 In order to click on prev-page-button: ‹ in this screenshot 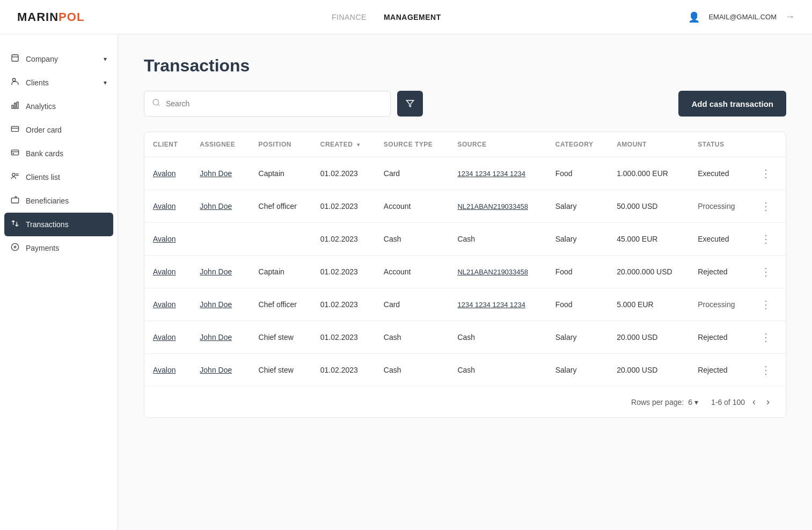, I will do `click(754, 402)`.